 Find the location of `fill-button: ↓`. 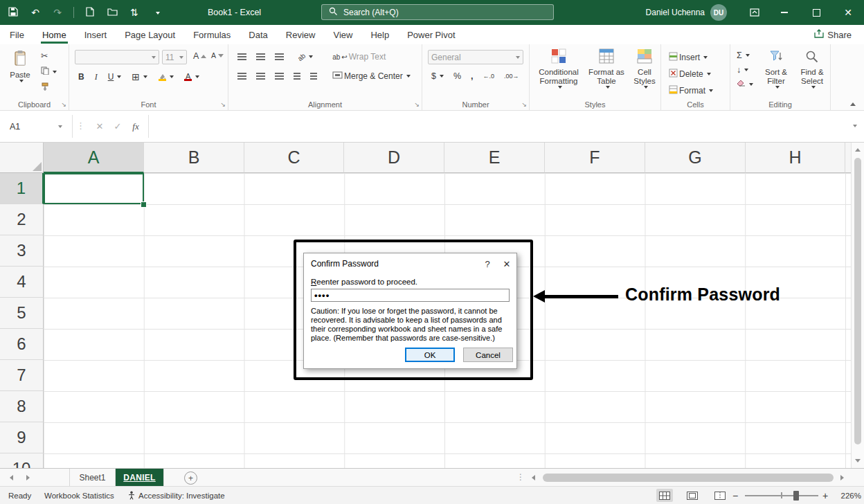

fill-button: ↓ is located at coordinates (745, 70).